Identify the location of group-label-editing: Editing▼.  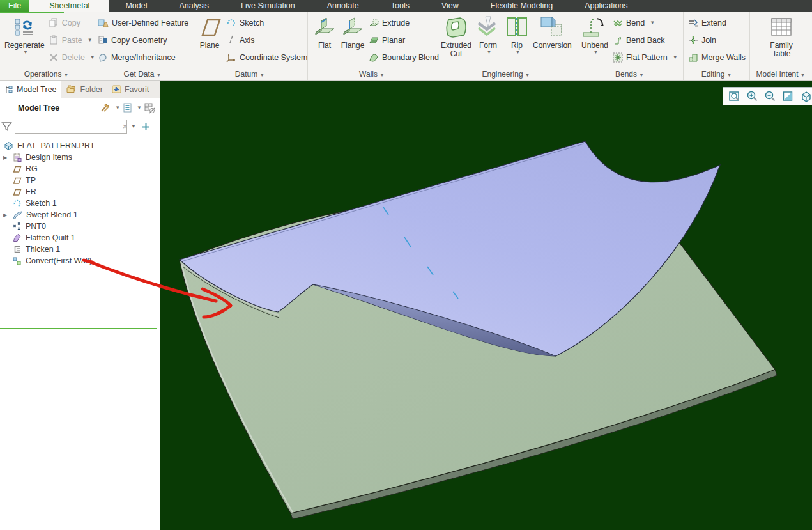
(717, 74).